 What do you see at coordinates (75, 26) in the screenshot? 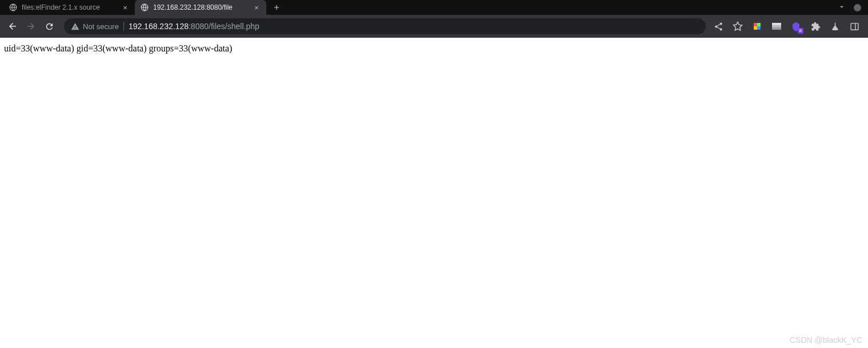
I see `warning-icon` at bounding box center [75, 26].